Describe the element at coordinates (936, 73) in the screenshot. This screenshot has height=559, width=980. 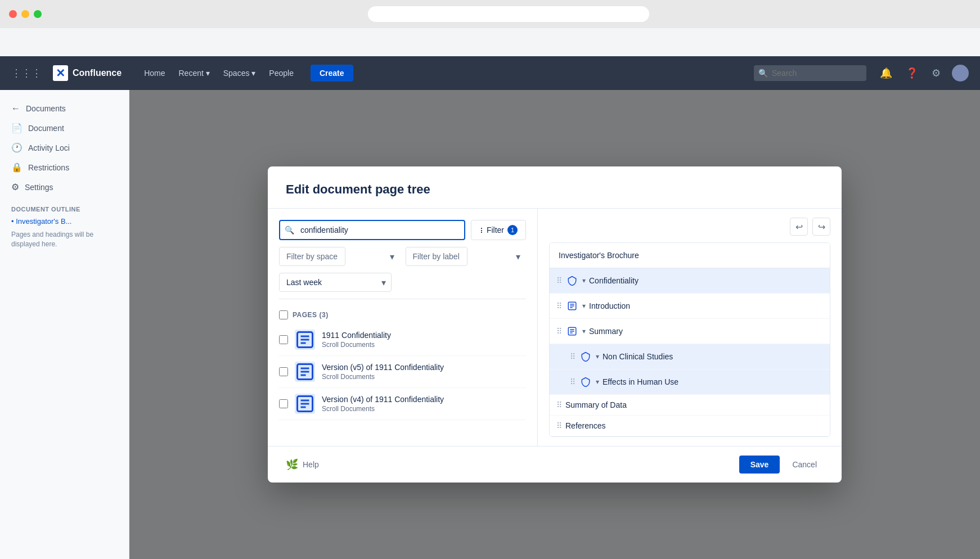
I see `settings-icon: ⚙` at that location.